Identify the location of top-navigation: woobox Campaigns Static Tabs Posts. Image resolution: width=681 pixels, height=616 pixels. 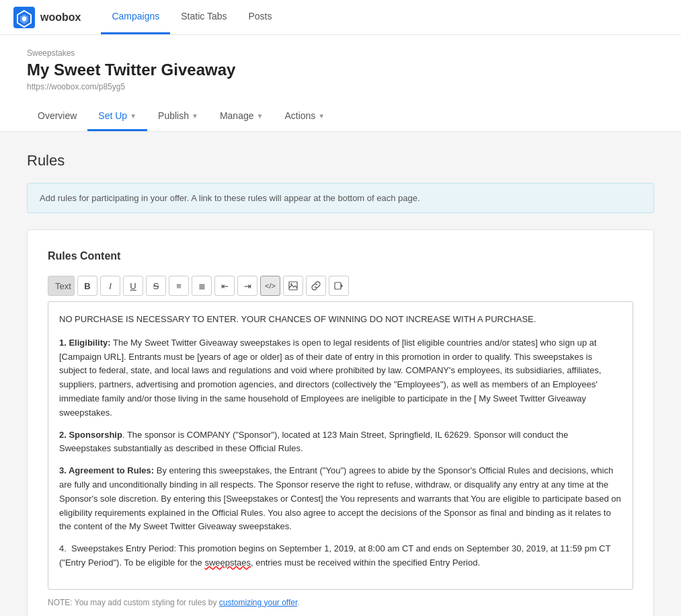
(340, 17).